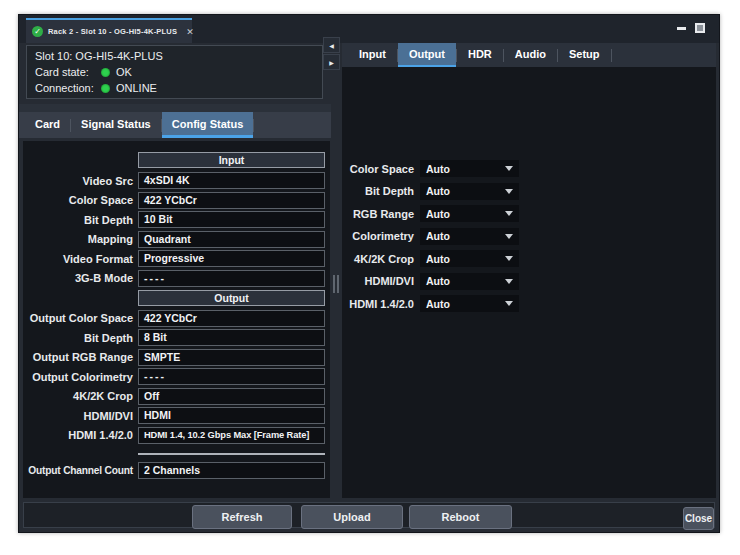 This screenshot has width=740, height=555. Describe the element at coordinates (332, 54) in the screenshot. I see `panel-collapse-controls: ◀ ▶` at that location.